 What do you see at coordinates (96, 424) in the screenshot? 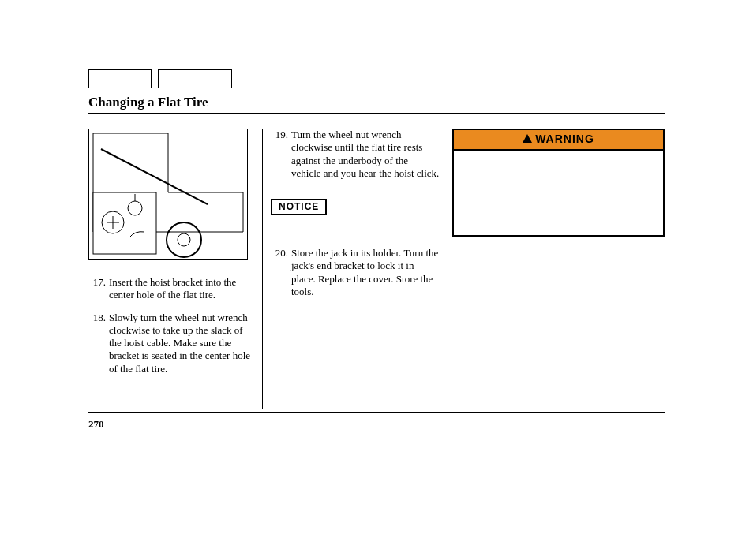
I see `page-number: 270` at bounding box center [96, 424].